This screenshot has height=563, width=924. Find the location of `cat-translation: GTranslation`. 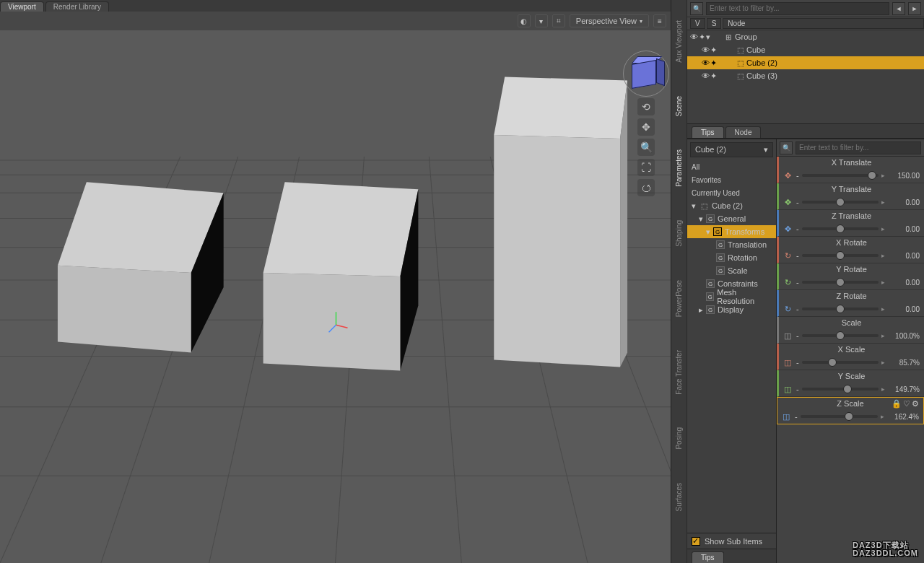

cat-translation: GTranslation is located at coordinates (732, 245).